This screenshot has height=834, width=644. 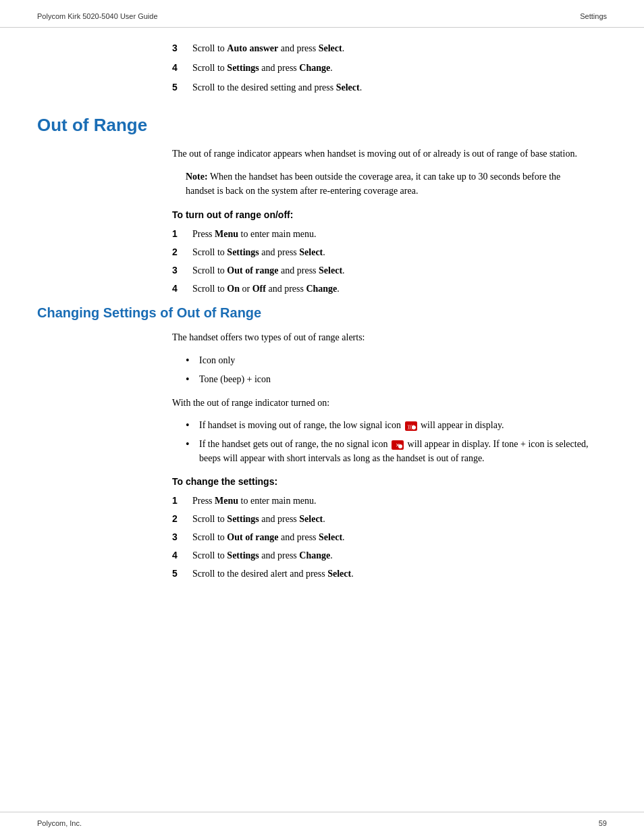 I want to click on step-text: Scroll to the desired setting and press …, so click(x=400, y=88).